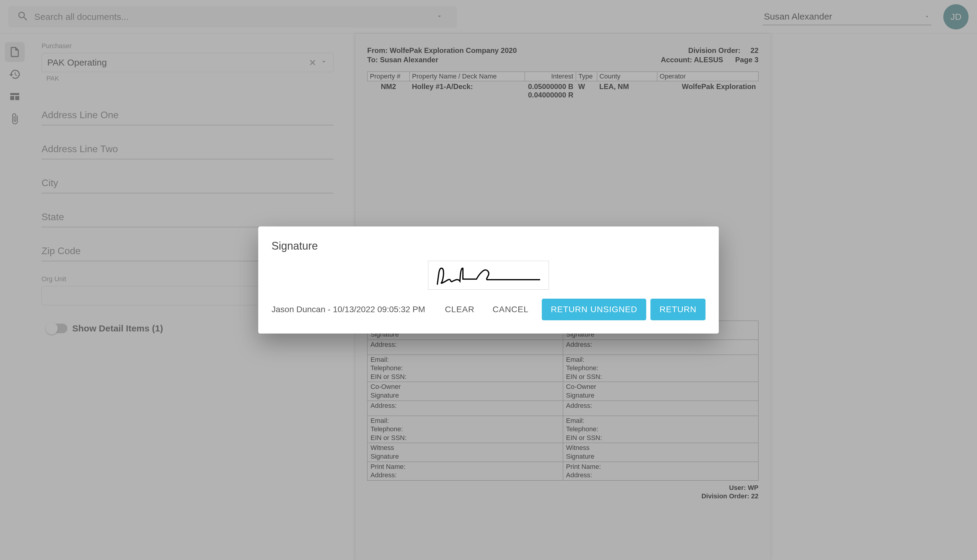  Describe the element at coordinates (489, 280) in the screenshot. I see `signature-modal: Signature Jason Duncan - 10/13/2022 09:0…` at that location.